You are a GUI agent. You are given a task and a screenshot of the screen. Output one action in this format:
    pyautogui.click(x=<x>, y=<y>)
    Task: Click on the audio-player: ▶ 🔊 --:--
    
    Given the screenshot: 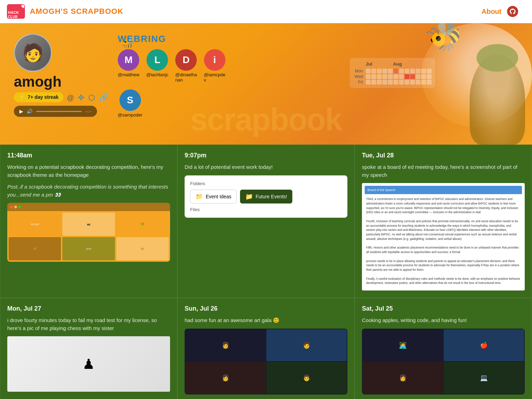 What is the action you would take?
    pyautogui.click(x=55, y=111)
    